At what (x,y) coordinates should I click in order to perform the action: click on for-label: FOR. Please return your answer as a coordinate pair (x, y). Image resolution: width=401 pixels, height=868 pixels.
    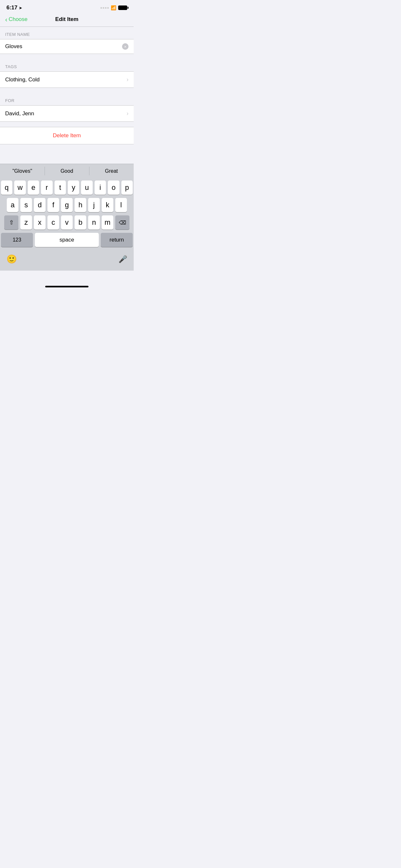
    Looking at the image, I should click on (10, 100).